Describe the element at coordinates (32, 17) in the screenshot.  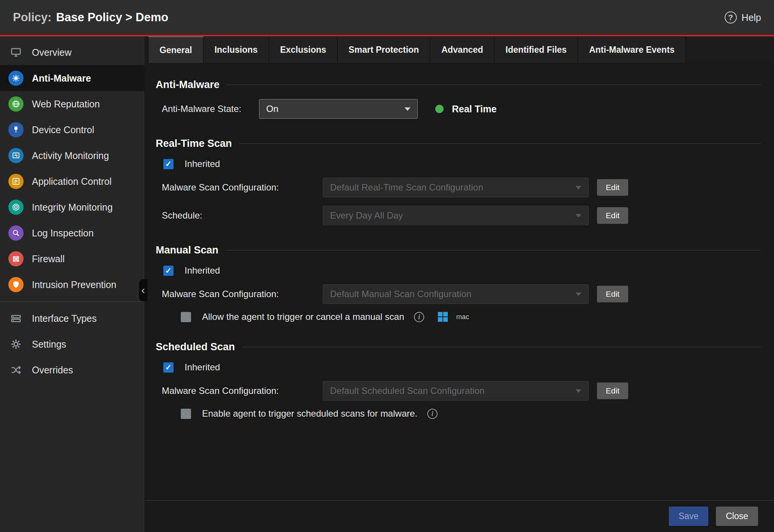
I see `page-title-prefix: Policy:` at that location.